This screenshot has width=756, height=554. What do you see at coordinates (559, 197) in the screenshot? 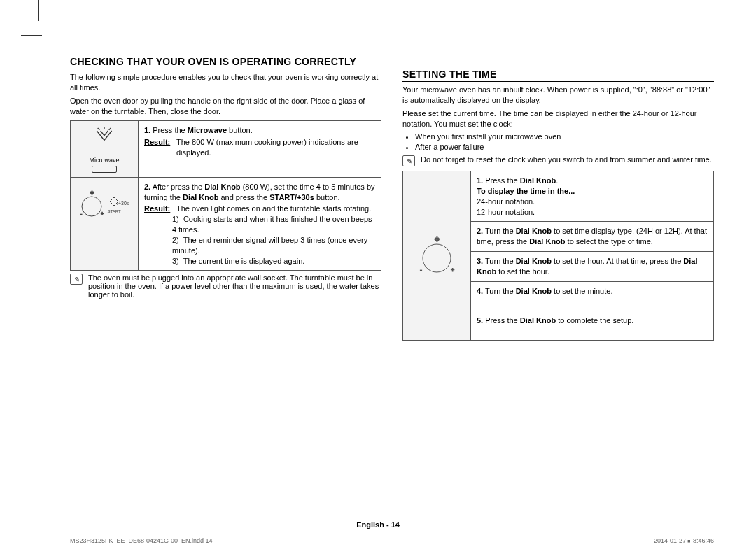
I see `table-row: ⏻ - + 1. Press the Dial Knob. To display…` at bounding box center [559, 197].